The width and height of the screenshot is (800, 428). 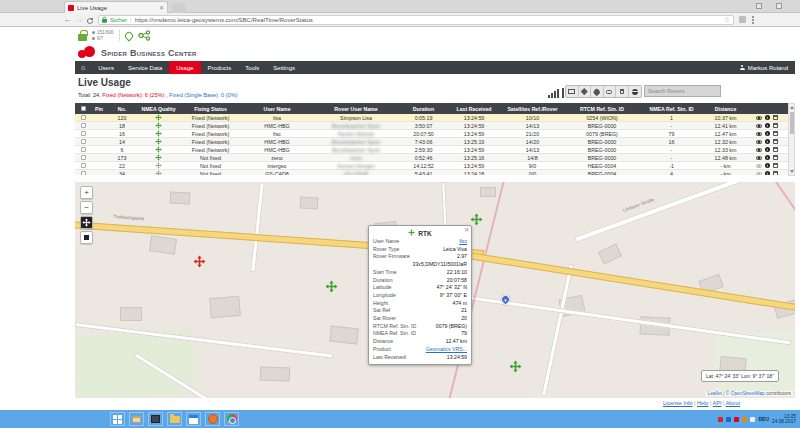 I want to click on stop-follow-button, so click(x=86, y=238).